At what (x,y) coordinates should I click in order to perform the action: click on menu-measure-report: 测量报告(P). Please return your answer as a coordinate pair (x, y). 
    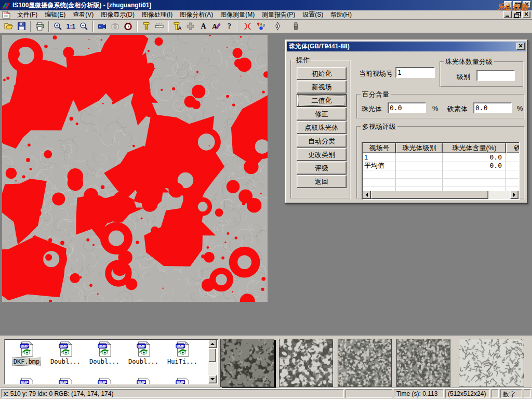
    Looking at the image, I should click on (278, 15).